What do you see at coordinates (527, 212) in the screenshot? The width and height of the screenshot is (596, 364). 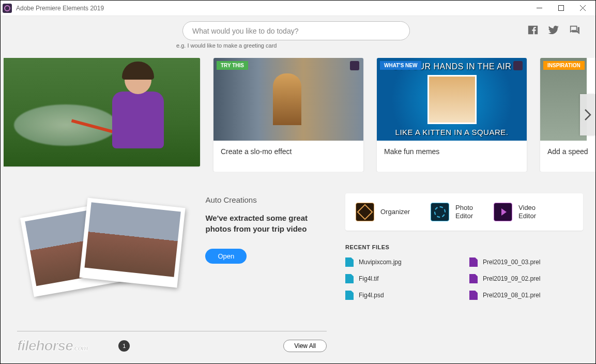 I see `video-editor-label: Video Editor` at bounding box center [527, 212].